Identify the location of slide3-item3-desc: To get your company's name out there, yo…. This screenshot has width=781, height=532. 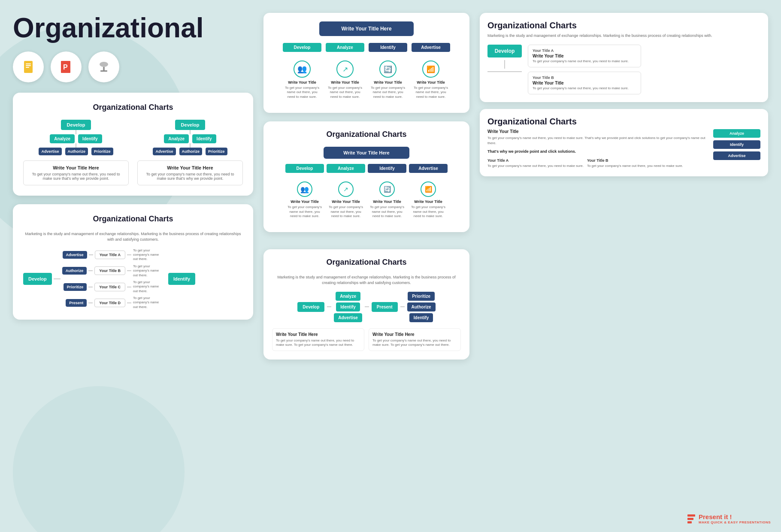
(387, 212).